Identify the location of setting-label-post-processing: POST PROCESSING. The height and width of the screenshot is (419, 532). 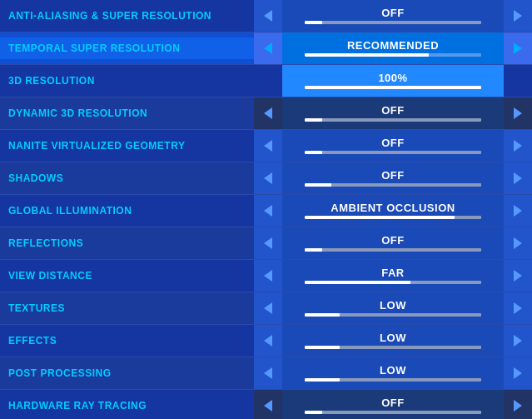
(127, 373).